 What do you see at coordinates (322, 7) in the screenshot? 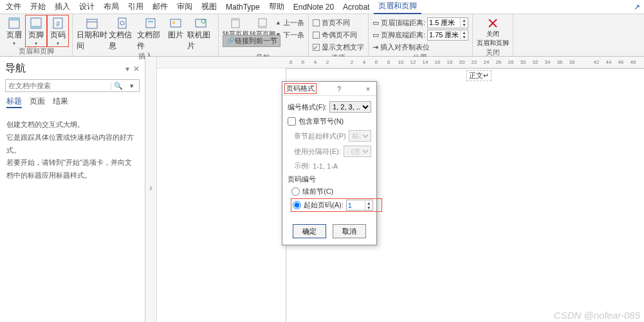
I see `menu-bar: 文件 开始 插入 设计 布局 引用 邮件 审阅 视图 MathType 帮助 E…` at bounding box center [322, 7].